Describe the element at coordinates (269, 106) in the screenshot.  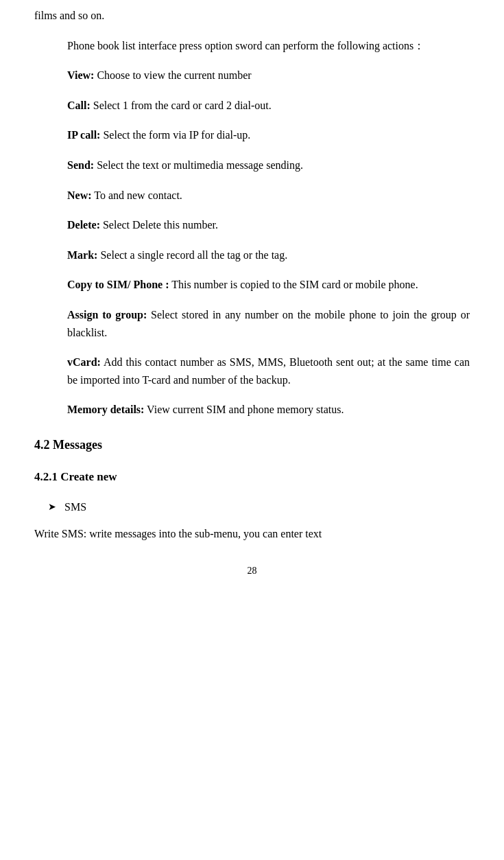
I see `item-call: Call: Select 1 from the card or card 2 d…` at that location.